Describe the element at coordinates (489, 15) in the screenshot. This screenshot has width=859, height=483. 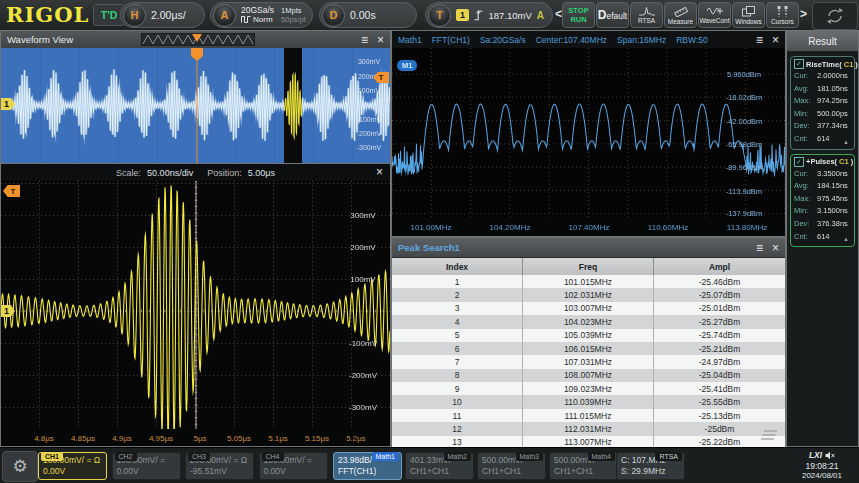
I see `trigger-settings: T 1 187.10mV A` at that location.